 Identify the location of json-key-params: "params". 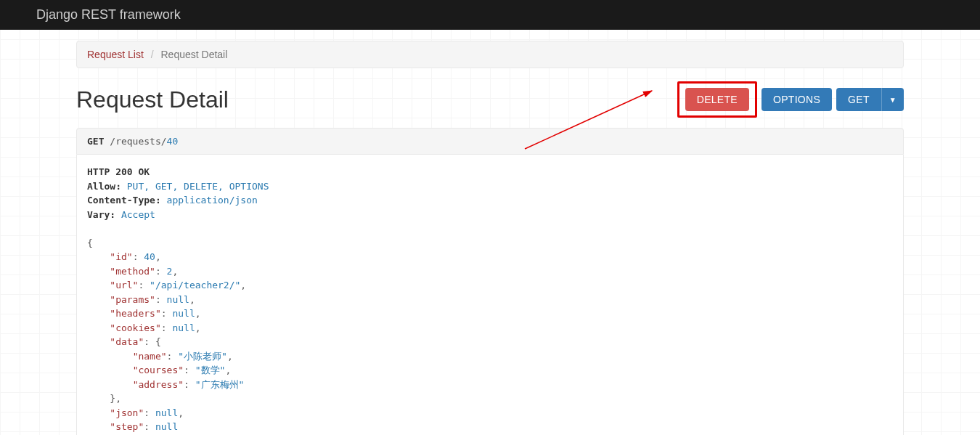
(132, 299).